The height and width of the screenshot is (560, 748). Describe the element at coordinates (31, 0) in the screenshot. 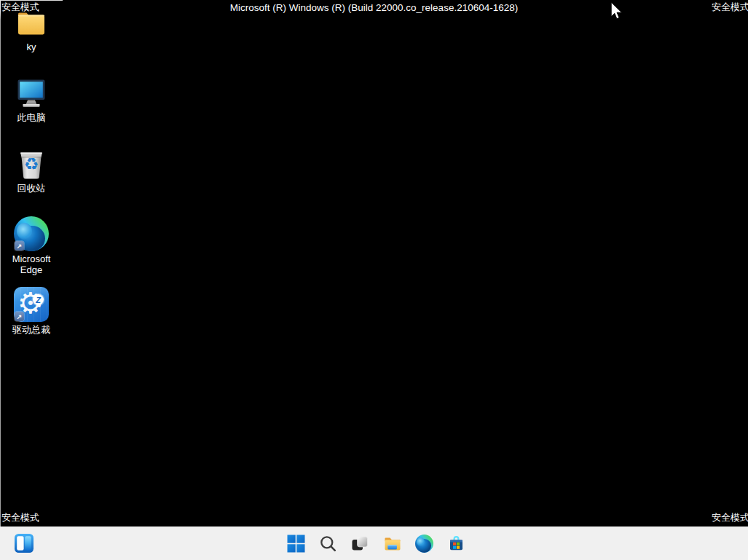

I see `screen-top-border-line` at that location.